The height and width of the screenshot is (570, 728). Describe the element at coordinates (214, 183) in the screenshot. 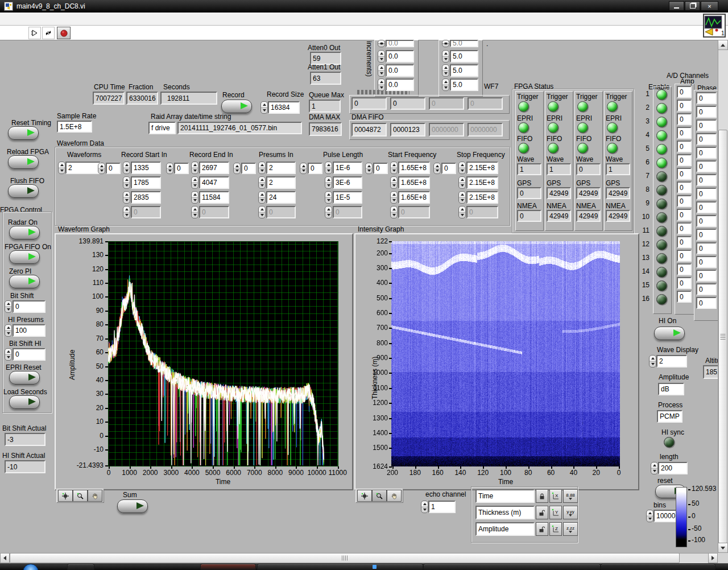

I see `wd-record-end-in-input-1: 4047` at that location.